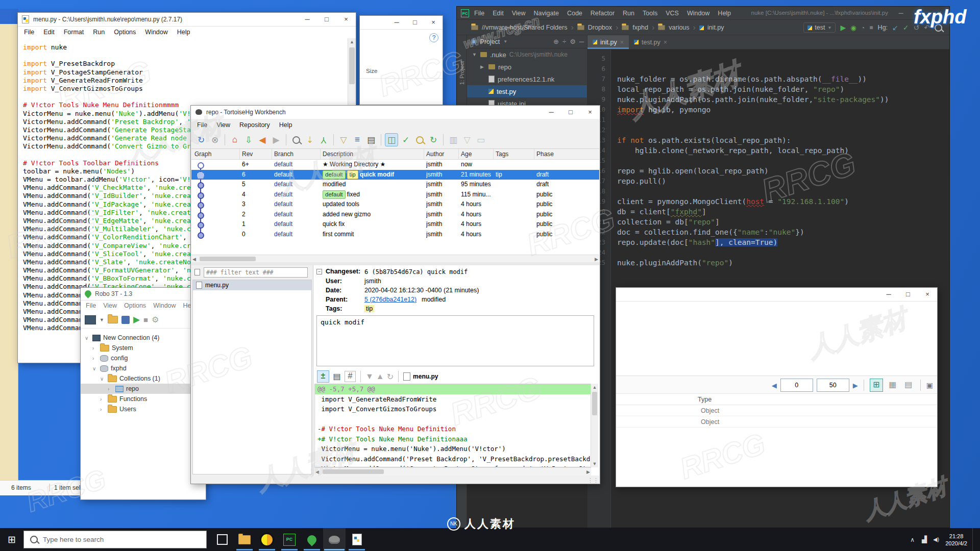  What do you see at coordinates (927, 28) in the screenshot?
I see `vcs-rollback-icon: ↶` at bounding box center [927, 28].